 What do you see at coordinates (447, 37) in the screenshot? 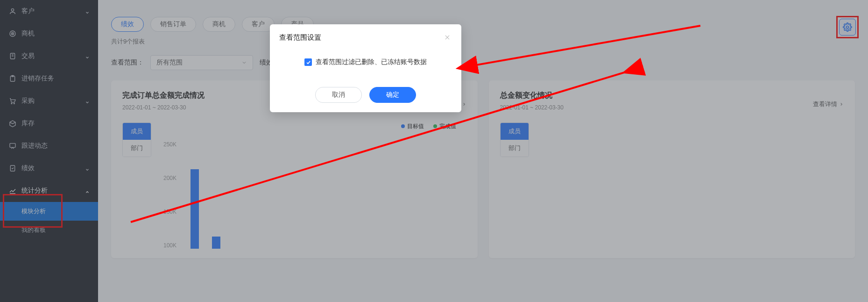
I see `close-button` at bounding box center [447, 37].